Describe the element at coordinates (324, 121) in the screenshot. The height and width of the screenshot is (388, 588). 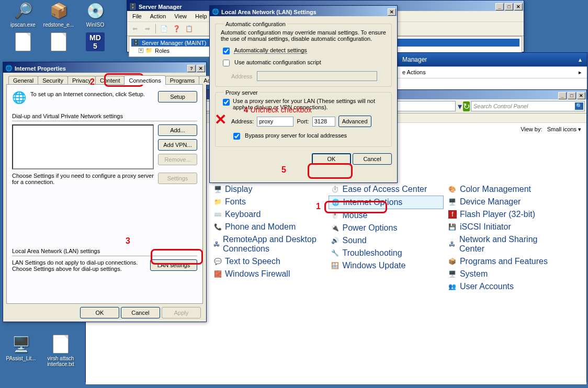
I see `proxy-port-input` at that location.